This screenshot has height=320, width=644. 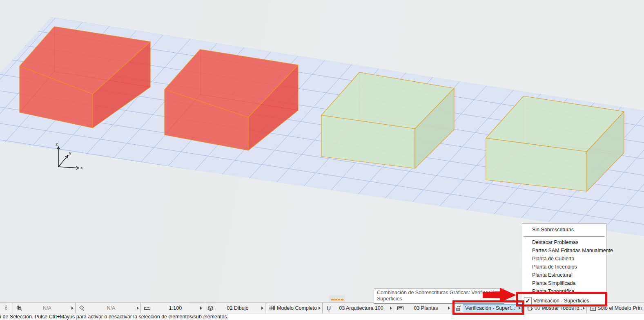 I want to click on walk-mode-segment, so click(x=7, y=308).